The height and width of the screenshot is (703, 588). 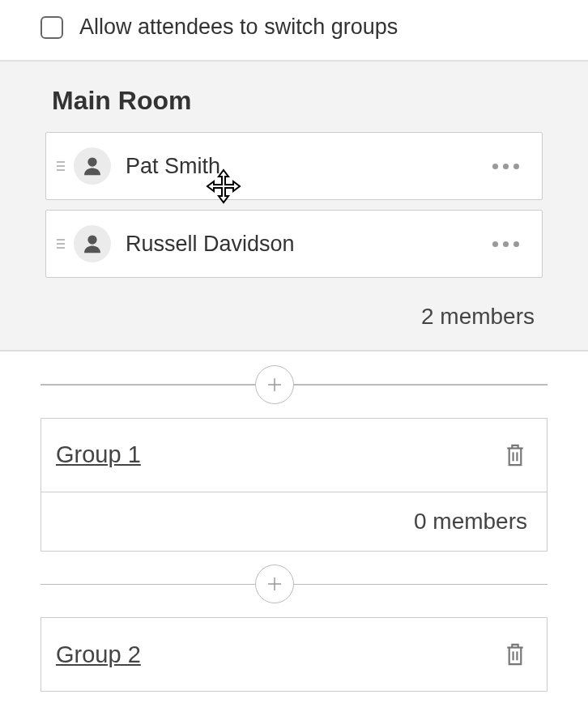 What do you see at coordinates (294, 654) in the screenshot?
I see `group-header: Group 2` at bounding box center [294, 654].